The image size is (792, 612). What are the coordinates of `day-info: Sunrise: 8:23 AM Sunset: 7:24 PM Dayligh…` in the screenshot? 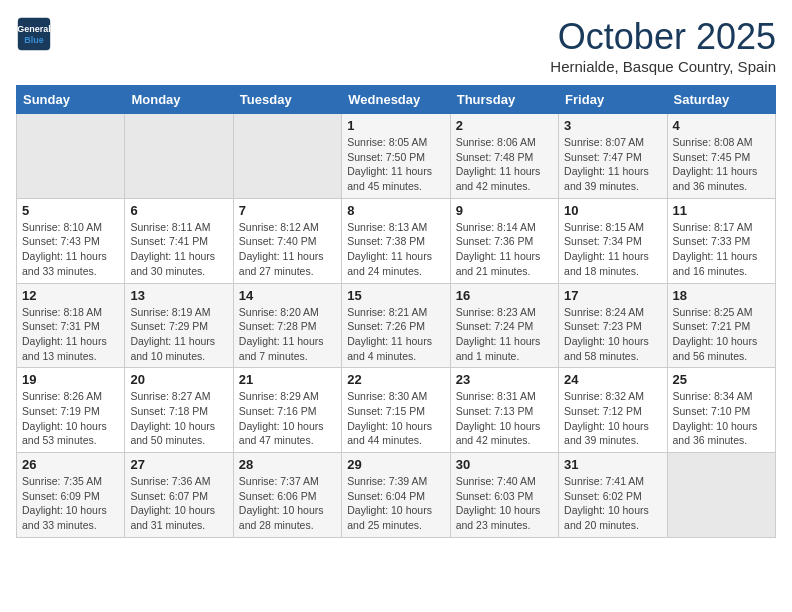 It's located at (504, 334).